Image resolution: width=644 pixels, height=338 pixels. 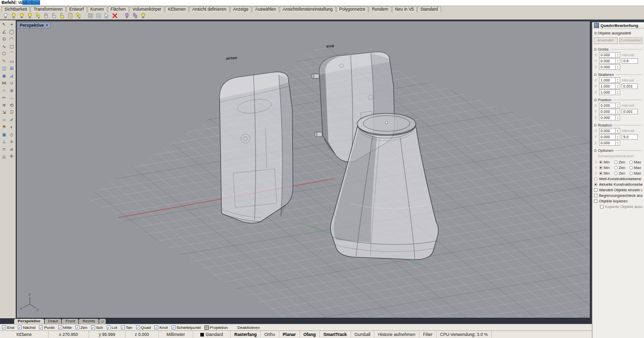 I want to click on status-toggle-pane: Planar, so click(x=289, y=334).